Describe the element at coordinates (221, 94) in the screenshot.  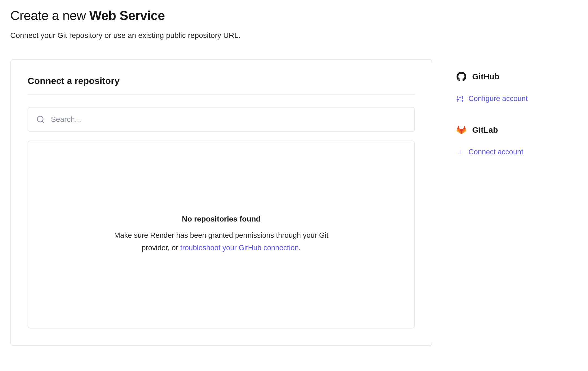
I see `divider` at that location.